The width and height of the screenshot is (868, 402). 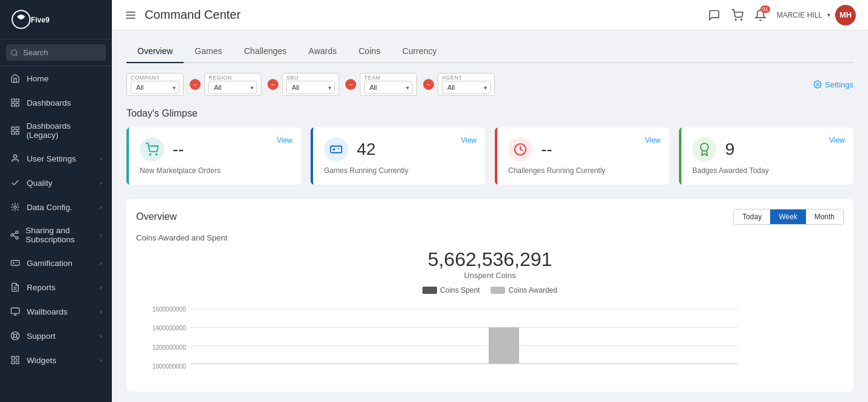 I want to click on filter-team: TEAM All, so click(x=388, y=84).